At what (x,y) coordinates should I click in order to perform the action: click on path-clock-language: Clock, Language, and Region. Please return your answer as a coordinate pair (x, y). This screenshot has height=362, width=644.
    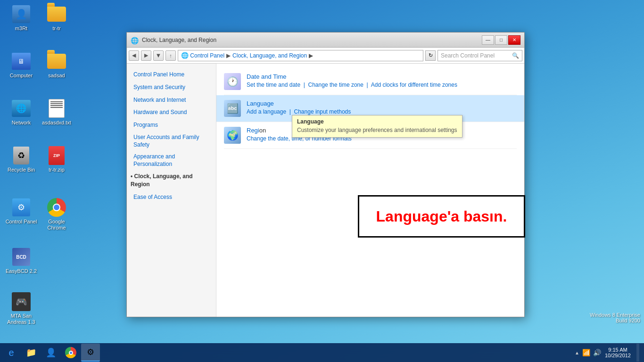
    Looking at the image, I should click on (270, 56).